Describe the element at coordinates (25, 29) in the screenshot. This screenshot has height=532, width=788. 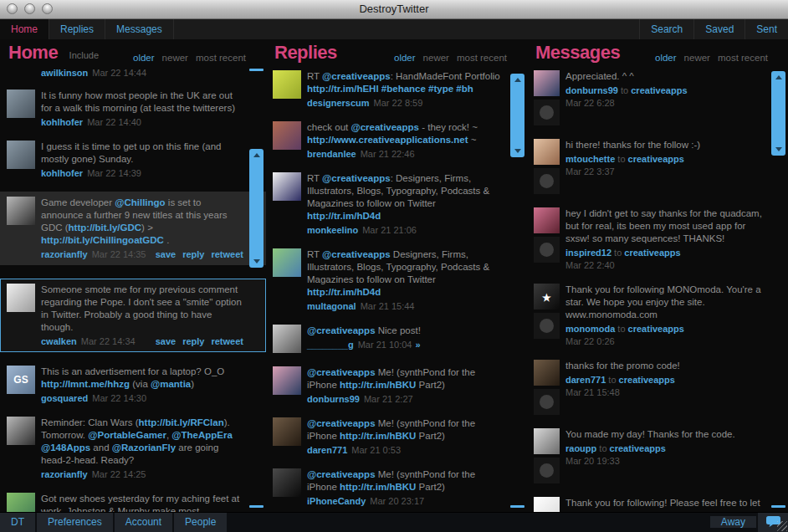
I see `tab-home: Home` at that location.